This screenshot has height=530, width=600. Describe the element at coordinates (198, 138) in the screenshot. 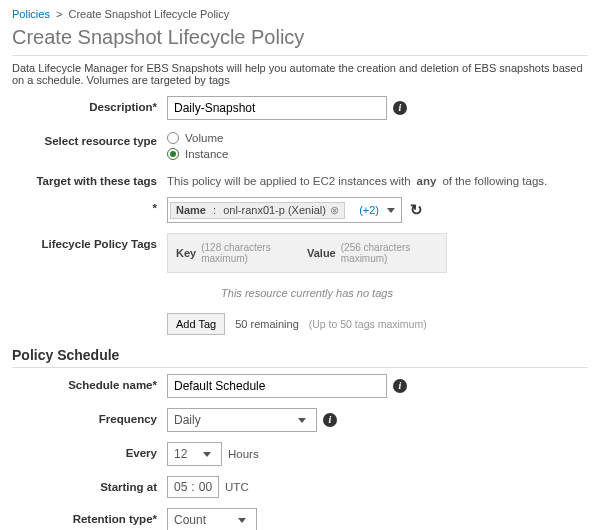

I see `radio-volume: Volume` at that location.